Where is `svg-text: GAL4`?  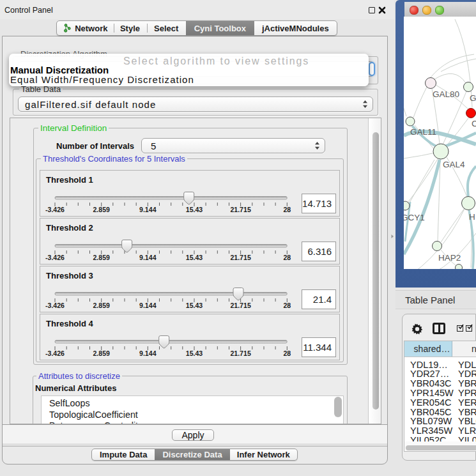 svg-text: GAL4 is located at coordinates (454, 165).